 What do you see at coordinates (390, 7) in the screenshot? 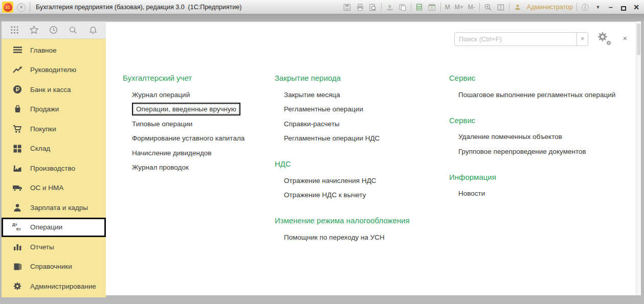
I see `send-icon` at bounding box center [390, 7].